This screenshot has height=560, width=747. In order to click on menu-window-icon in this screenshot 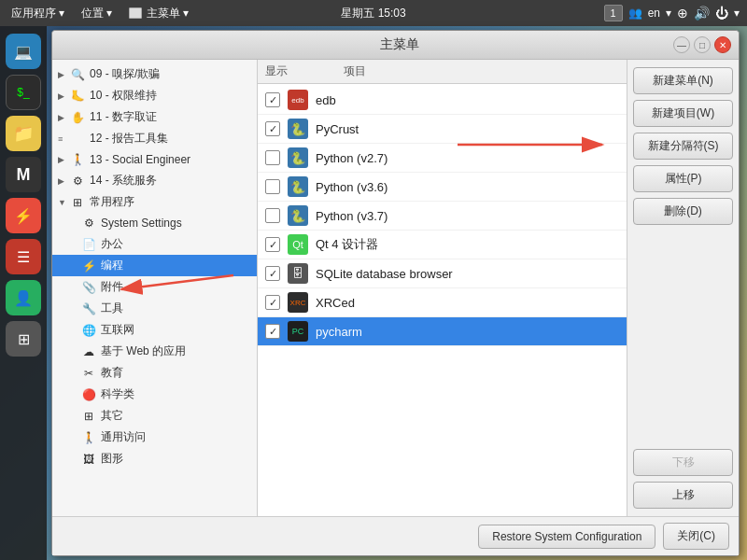, I will do `click(135, 13)`.